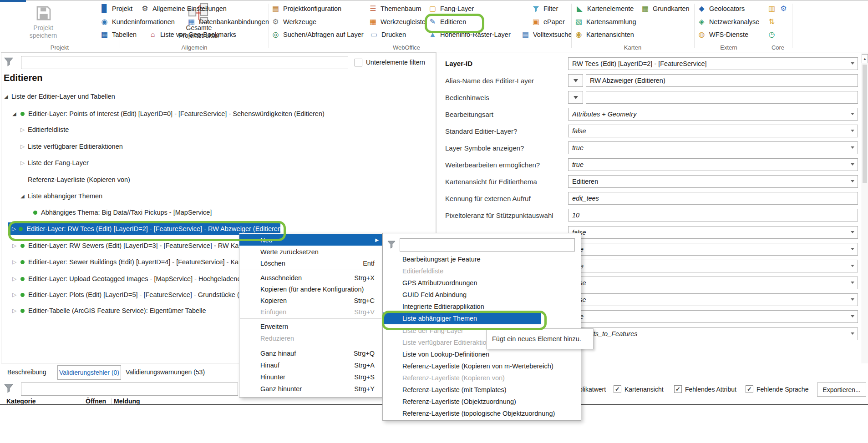 The width and height of the screenshot is (868, 443). I want to click on submenu-item-referenz-objektzuordnung: Referenz-Layerliste (Objektzuordnung), so click(482, 402).